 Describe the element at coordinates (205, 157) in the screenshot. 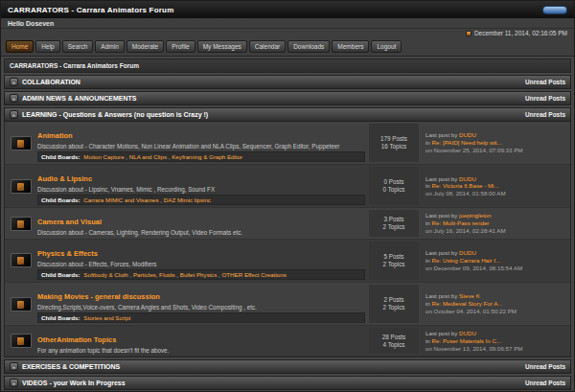

I see `child-board-link: Keyframing & Graph Editor` at that location.